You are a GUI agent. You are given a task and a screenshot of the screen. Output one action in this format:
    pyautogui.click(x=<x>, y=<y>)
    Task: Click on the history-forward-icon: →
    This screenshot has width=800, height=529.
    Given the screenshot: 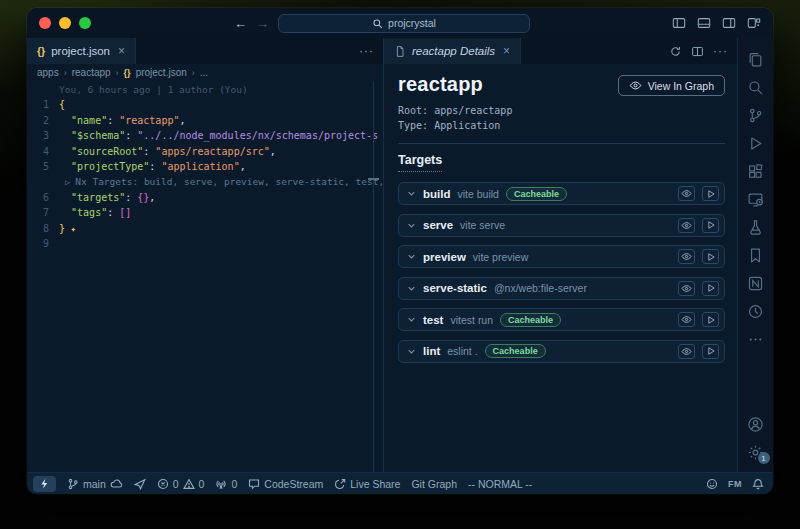 What is the action you would take?
    pyautogui.click(x=262, y=24)
    